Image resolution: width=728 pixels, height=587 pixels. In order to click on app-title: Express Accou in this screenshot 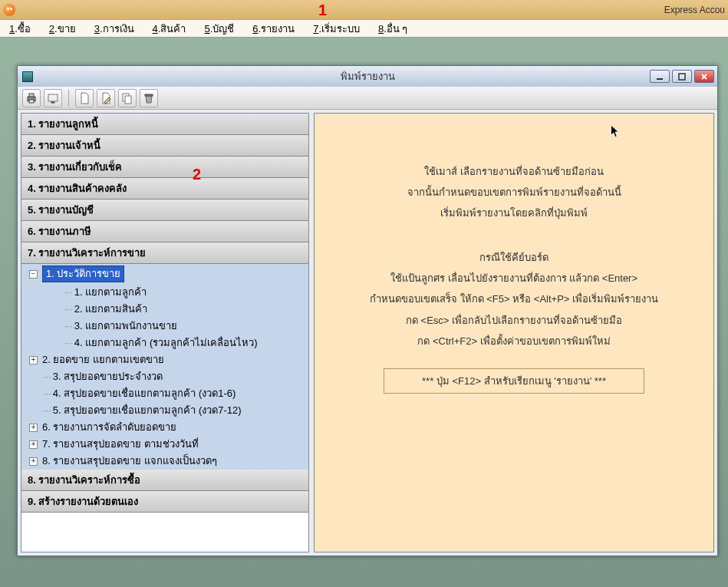, I will do `click(695, 10)`.